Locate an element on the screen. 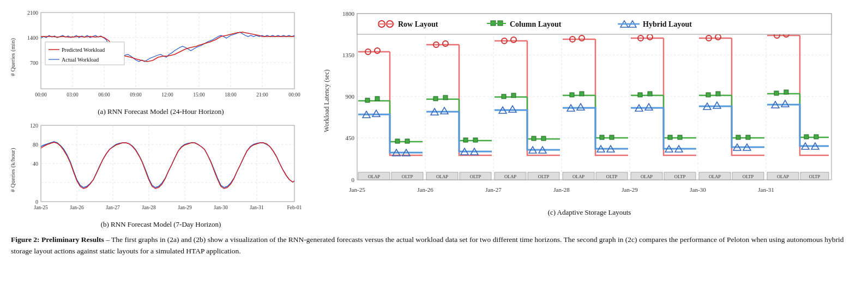 The image size is (868, 291). svg-text: Hybrid Layout is located at coordinates (667, 24).